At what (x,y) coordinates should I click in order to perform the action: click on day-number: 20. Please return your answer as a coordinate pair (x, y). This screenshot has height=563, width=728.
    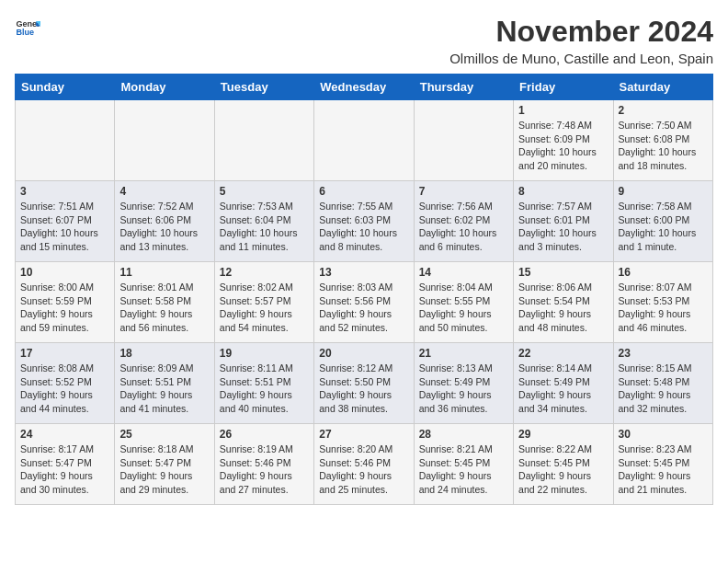
    Looking at the image, I should click on (364, 353).